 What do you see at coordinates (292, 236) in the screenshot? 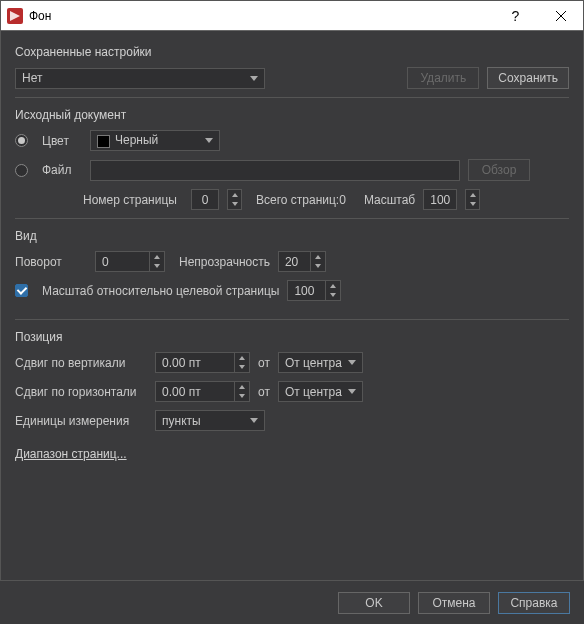
I see `view-label: Вид` at bounding box center [292, 236].